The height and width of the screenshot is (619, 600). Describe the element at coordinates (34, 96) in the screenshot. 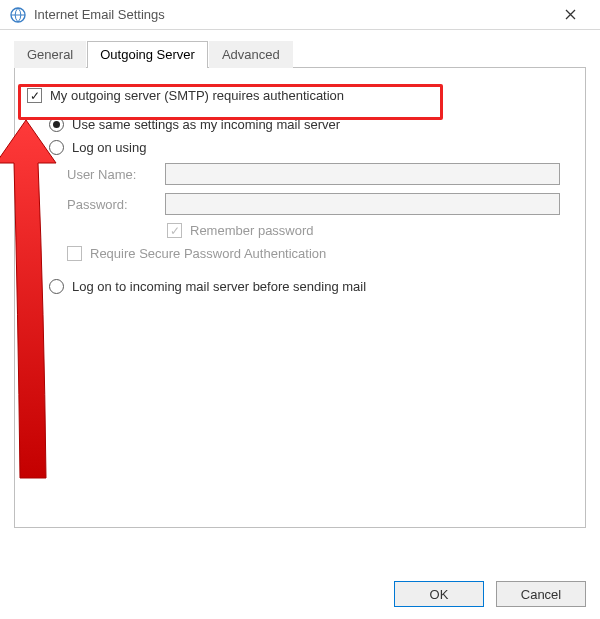

I see `requires-auth-checkbox` at that location.